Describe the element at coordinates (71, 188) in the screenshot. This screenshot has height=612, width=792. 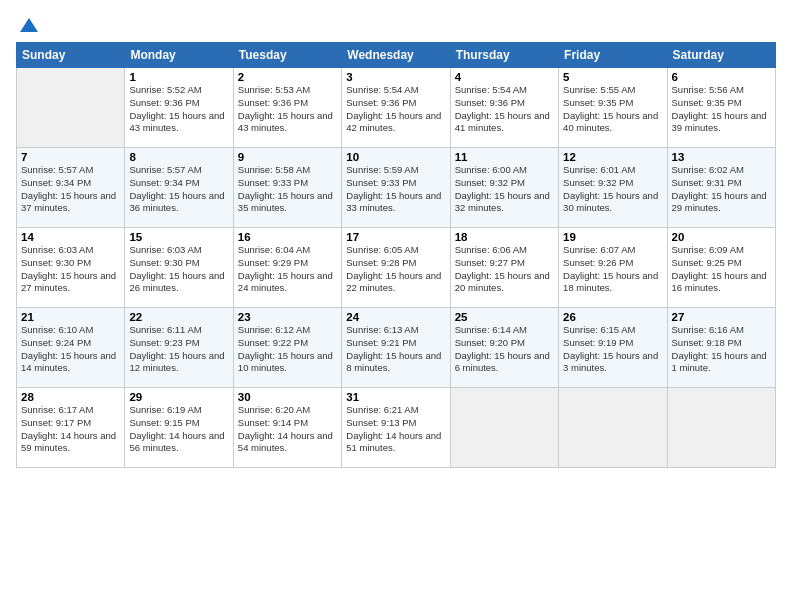
I see `calendar-cell: 7Sunrise: 5:57 AMSunset: 9:34 PMDaylight…` at that location.